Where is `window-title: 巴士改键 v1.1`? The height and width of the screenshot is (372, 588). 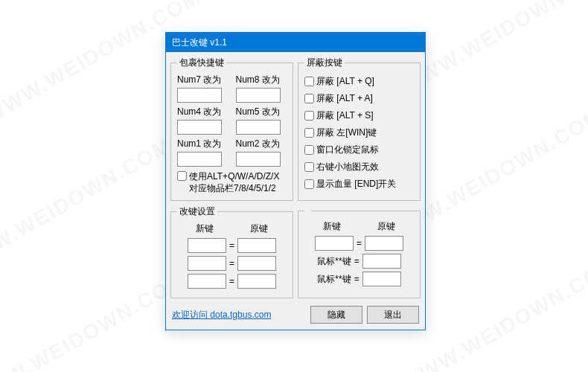
window-title: 巴士改键 v1.1 is located at coordinates (295, 42).